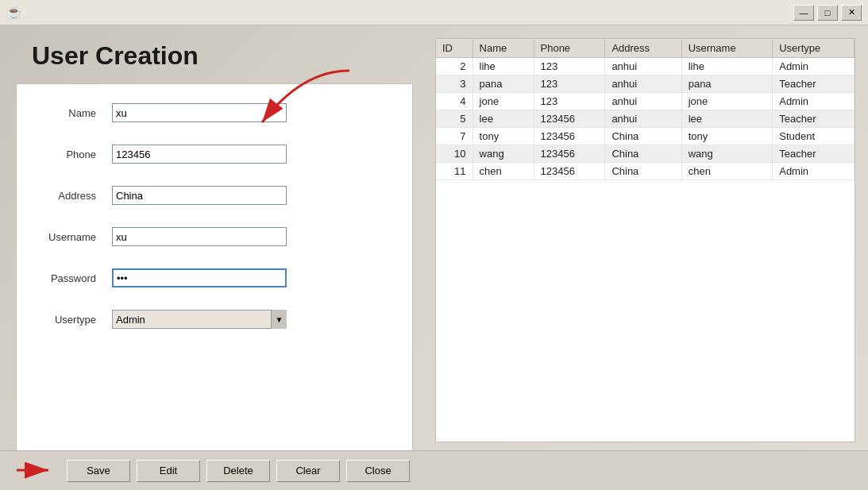 This screenshot has height=490, width=868. I want to click on table-row: 10 wang 123456 China wang Teacher, so click(645, 154).